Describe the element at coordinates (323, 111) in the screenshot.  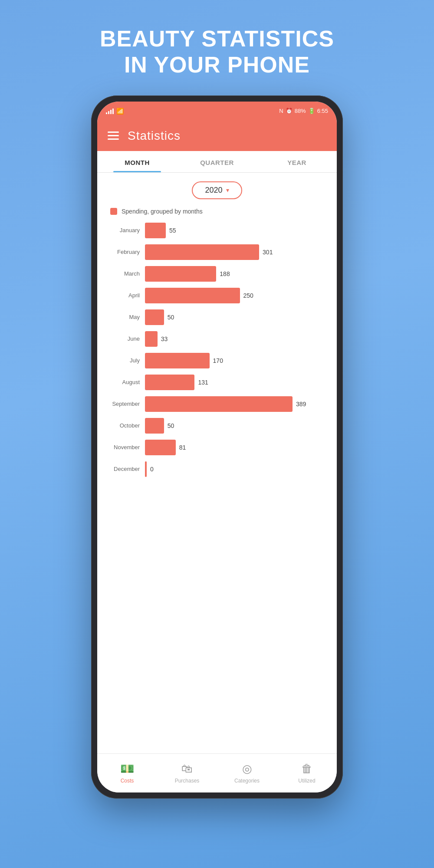
I see `time: 6:55` at that location.